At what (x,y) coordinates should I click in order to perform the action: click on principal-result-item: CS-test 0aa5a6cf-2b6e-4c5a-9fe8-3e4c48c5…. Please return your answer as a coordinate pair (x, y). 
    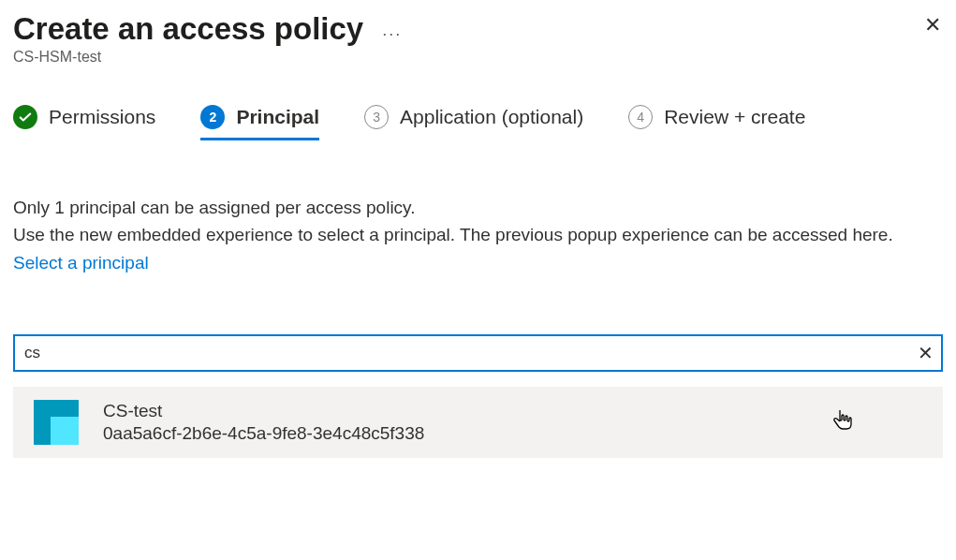
    Looking at the image, I should click on (478, 422).